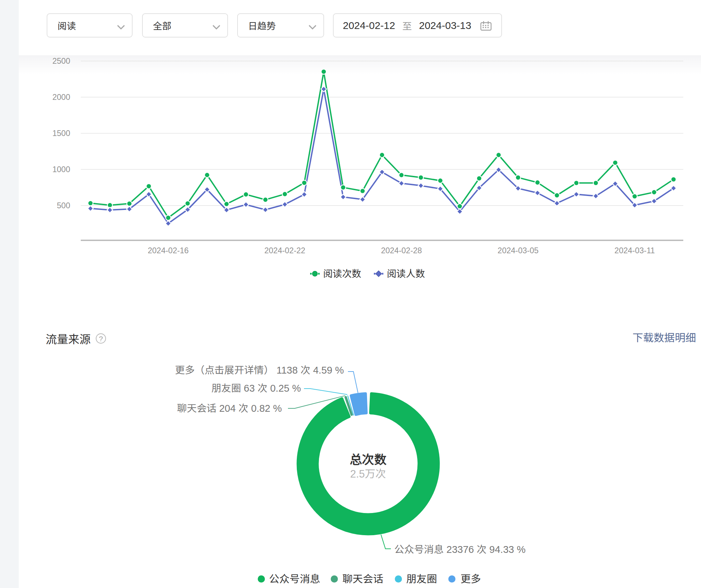  Describe the element at coordinates (259, 370) in the screenshot. I see `svg-text: 更多（点击展开详情） 1138 次 4.59 %` at that location.